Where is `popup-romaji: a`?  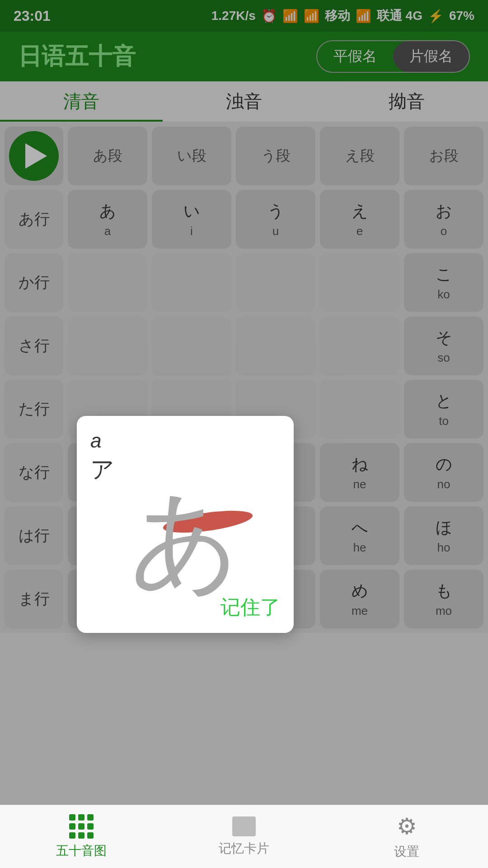 popup-romaji: a is located at coordinates (185, 441).